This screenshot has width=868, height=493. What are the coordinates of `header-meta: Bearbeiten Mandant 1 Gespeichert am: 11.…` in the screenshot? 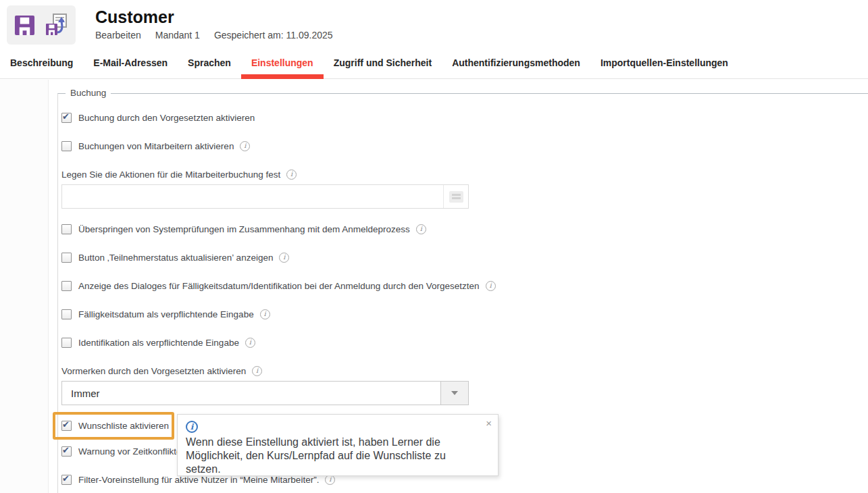 It's located at (214, 35).